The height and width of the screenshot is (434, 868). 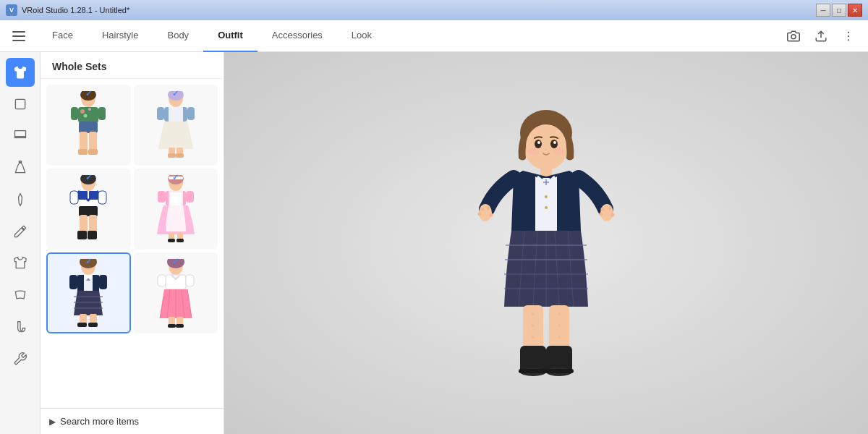 What do you see at coordinates (434, 36) in the screenshot?
I see `main-toolbar: Face Hairstyle Body Outfit Accessories L…` at bounding box center [434, 36].